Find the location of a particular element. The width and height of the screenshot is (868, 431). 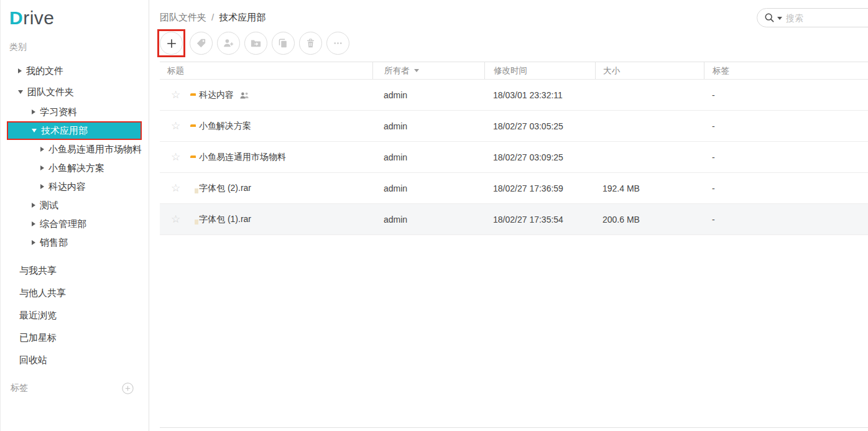

add-button is located at coordinates (172, 44).